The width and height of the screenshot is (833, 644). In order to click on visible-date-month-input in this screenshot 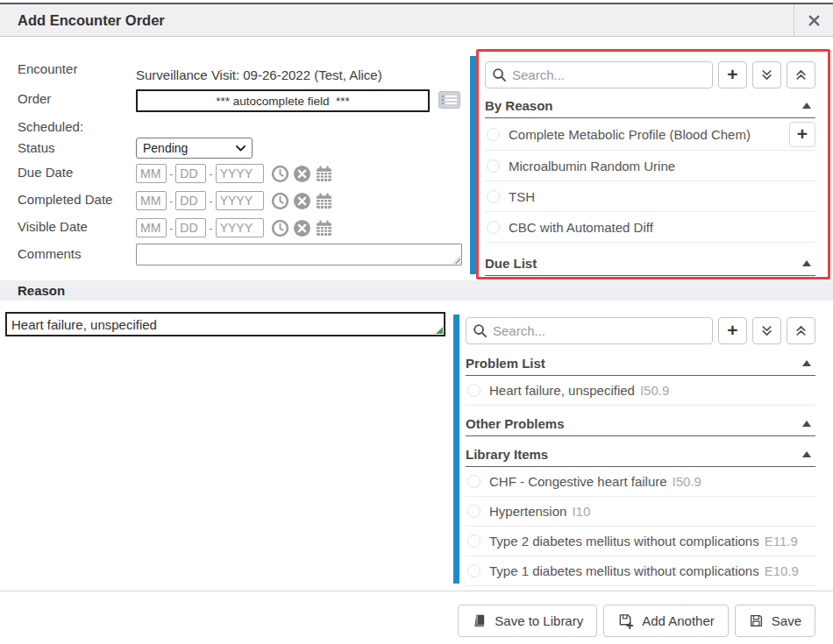, I will do `click(151, 228)`.